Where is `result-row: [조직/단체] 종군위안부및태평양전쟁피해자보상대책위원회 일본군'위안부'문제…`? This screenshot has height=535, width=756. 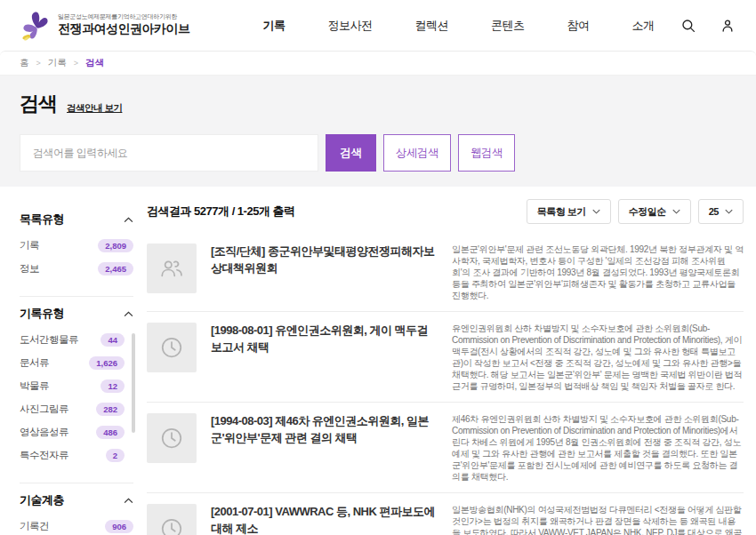 result-row: [조직/단체] 종군위안부및태평양전쟁피해자보상대책위원회 일본군'위안부'문제… is located at coordinates (445, 272).